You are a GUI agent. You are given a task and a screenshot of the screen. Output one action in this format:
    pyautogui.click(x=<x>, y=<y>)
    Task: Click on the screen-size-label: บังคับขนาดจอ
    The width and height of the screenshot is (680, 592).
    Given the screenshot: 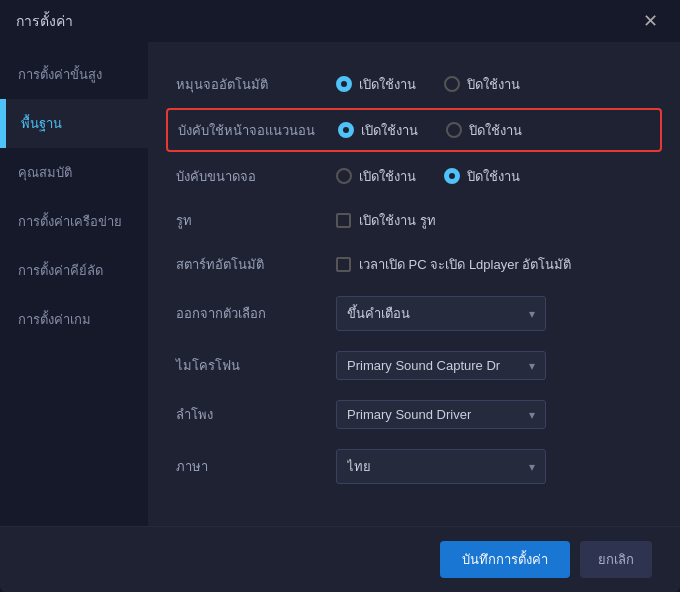 What is the action you would take?
    pyautogui.click(x=256, y=176)
    